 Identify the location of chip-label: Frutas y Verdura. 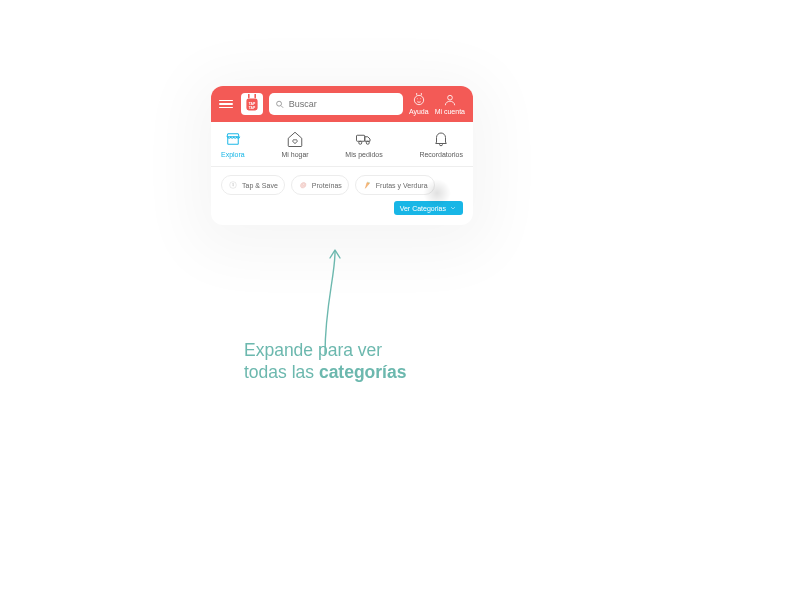
(402, 186).